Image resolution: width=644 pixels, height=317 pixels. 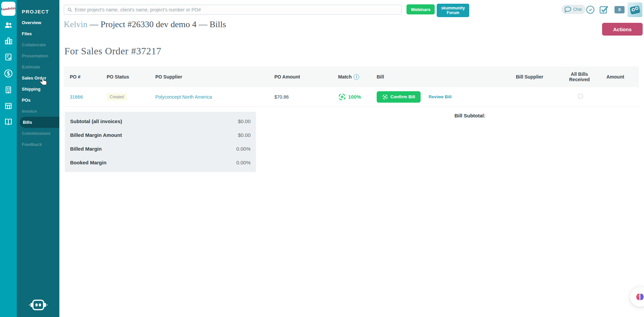 What do you see at coordinates (38, 100) in the screenshot?
I see `sidebar-item-pos: POs` at bounding box center [38, 100].